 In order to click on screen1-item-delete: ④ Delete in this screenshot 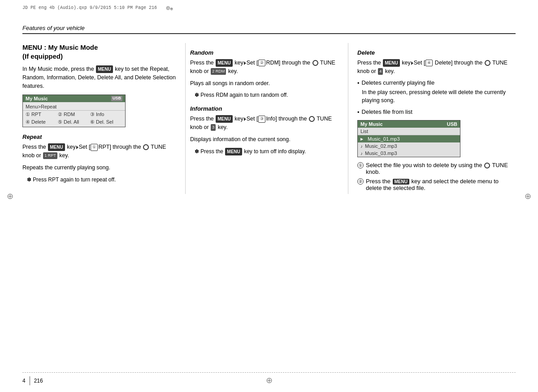, I will do `click(42, 122)`.